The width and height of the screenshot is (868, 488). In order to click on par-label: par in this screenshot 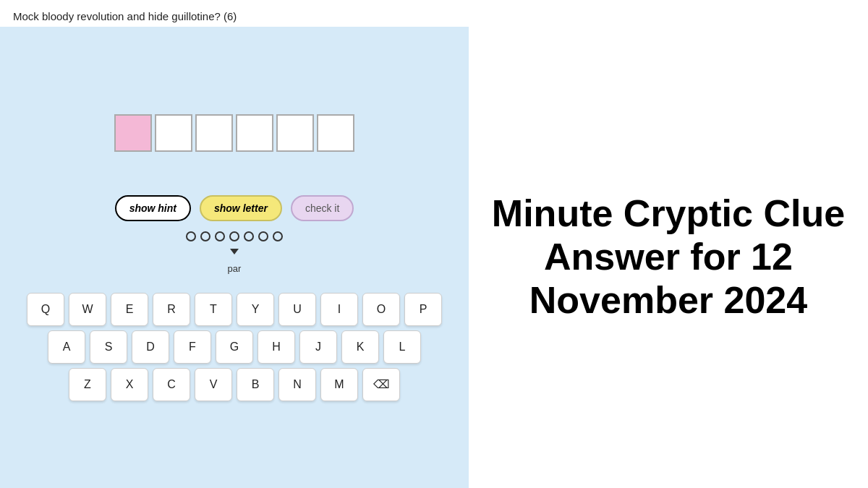, I will do `click(234, 269)`.